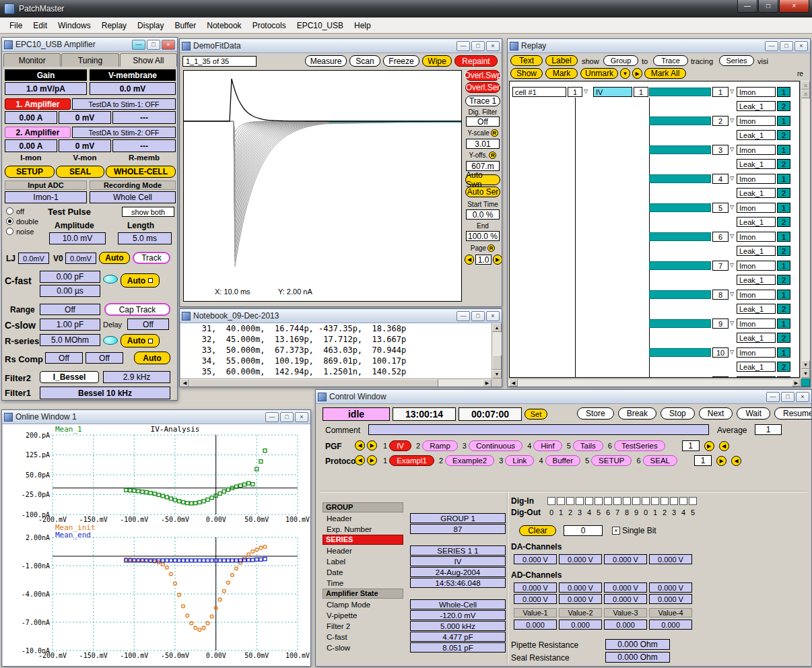 This screenshot has width=812, height=668. Describe the element at coordinates (498, 260) in the screenshot. I see `page-next-button: ▶` at that location.